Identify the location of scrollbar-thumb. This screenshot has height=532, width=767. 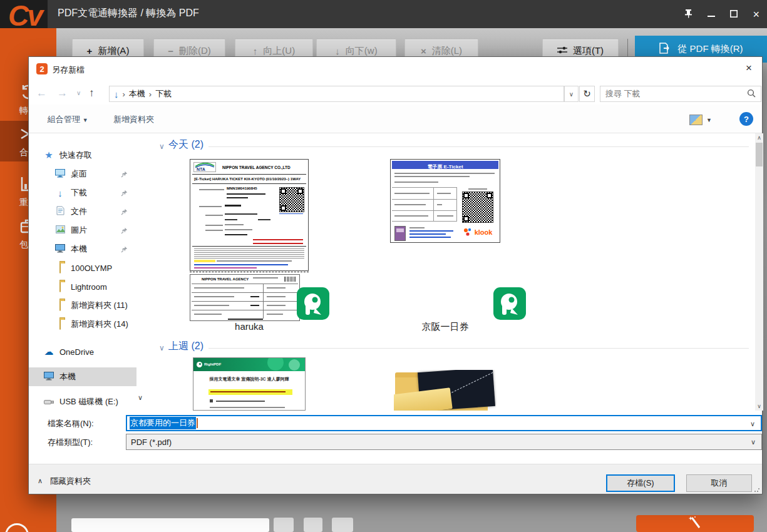
(759, 155).